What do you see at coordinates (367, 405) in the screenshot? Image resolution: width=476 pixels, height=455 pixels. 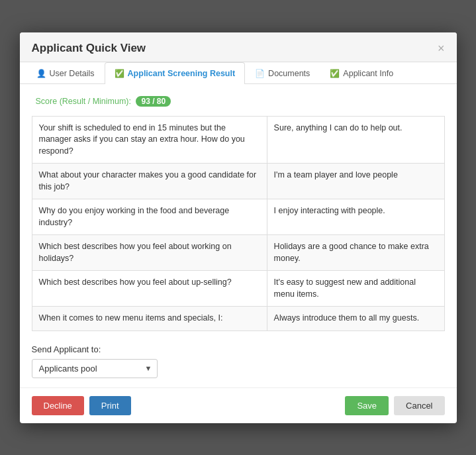 I see `save-button: Save` at bounding box center [367, 405].